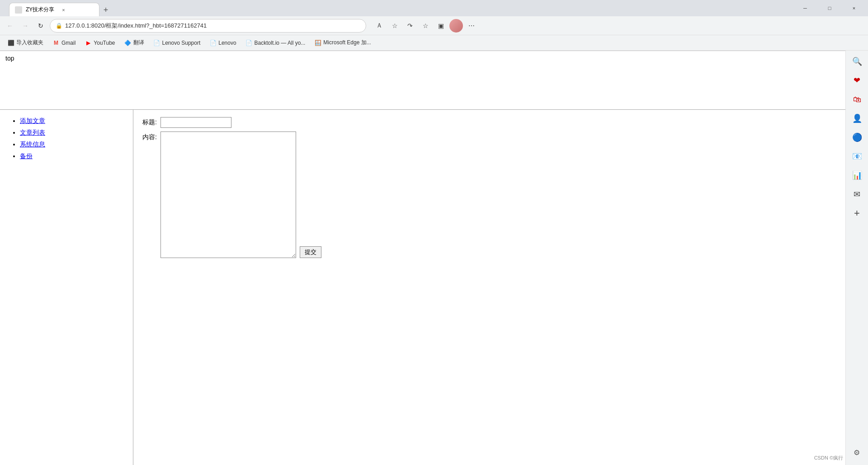 The height and width of the screenshot is (465, 868). Describe the element at coordinates (11, 43) in the screenshot. I see `import-icon: ⬛` at that location.